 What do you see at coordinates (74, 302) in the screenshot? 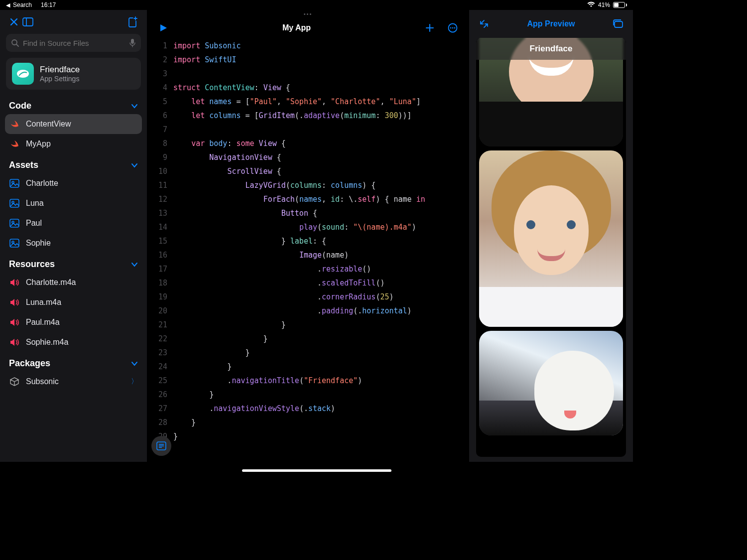
I see `sidebar-item-luna-m4a: Luna.m4a` at bounding box center [74, 302].